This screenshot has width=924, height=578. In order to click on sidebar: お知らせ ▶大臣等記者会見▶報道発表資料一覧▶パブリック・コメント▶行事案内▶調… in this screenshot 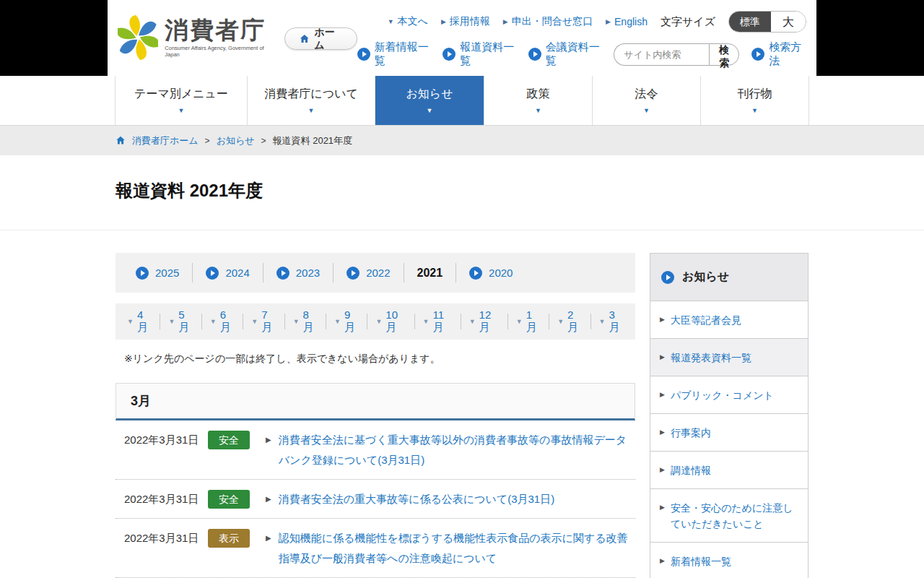, I will do `click(729, 415)`.